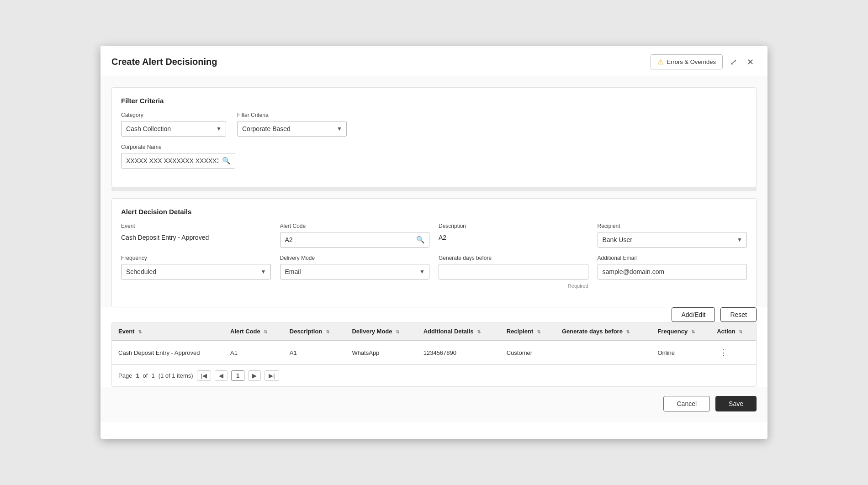 This screenshot has width=868, height=485. I want to click on description-label: Description, so click(513, 226).